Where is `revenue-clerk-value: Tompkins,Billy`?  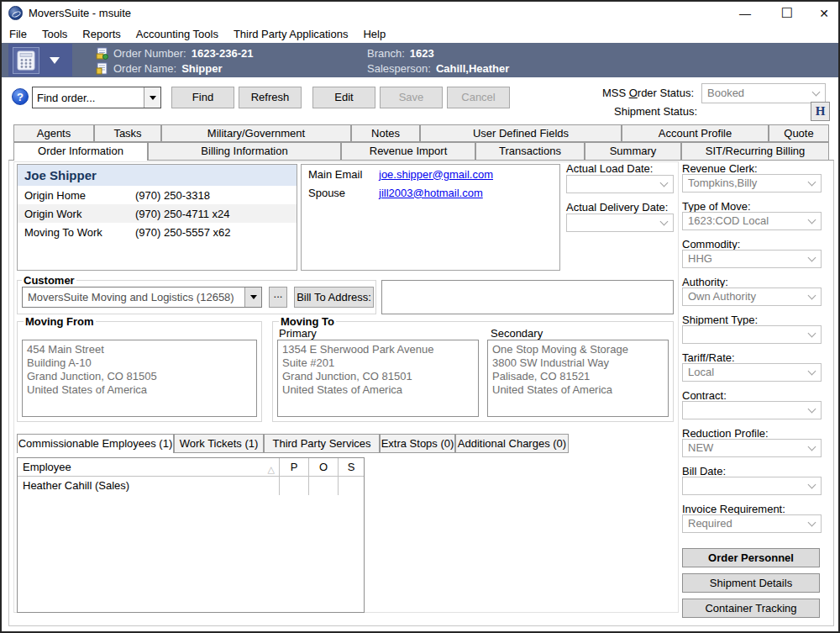 revenue-clerk-value: Tompkins,Billy is located at coordinates (722, 183).